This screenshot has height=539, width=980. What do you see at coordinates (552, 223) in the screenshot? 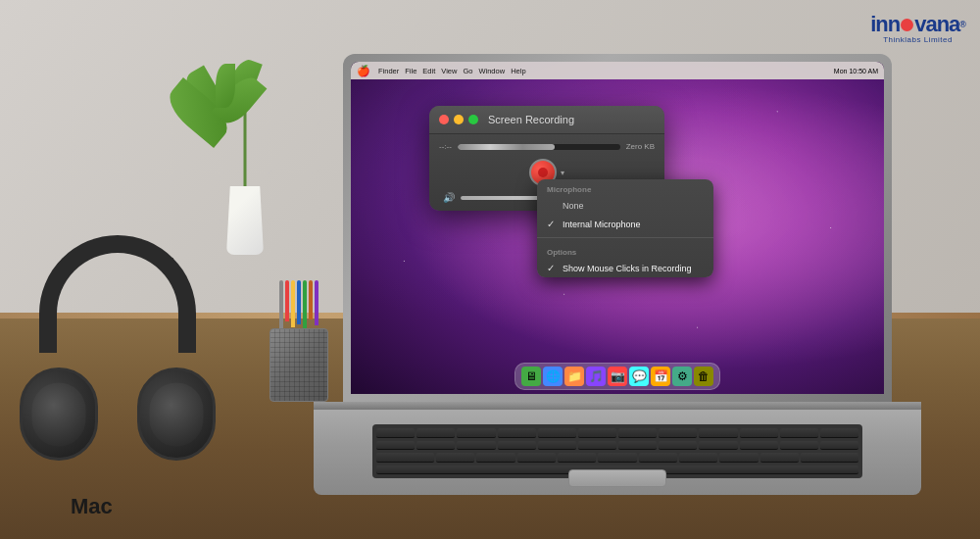
I see `internal-check: ✓` at bounding box center [552, 223].